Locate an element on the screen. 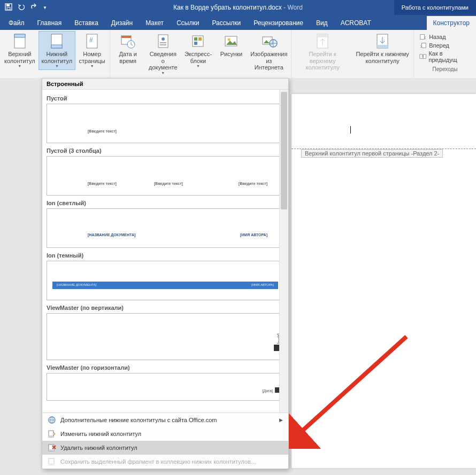  goto-footer-button: Перейти к нижнему колонтитулу is located at coordinates (382, 52).